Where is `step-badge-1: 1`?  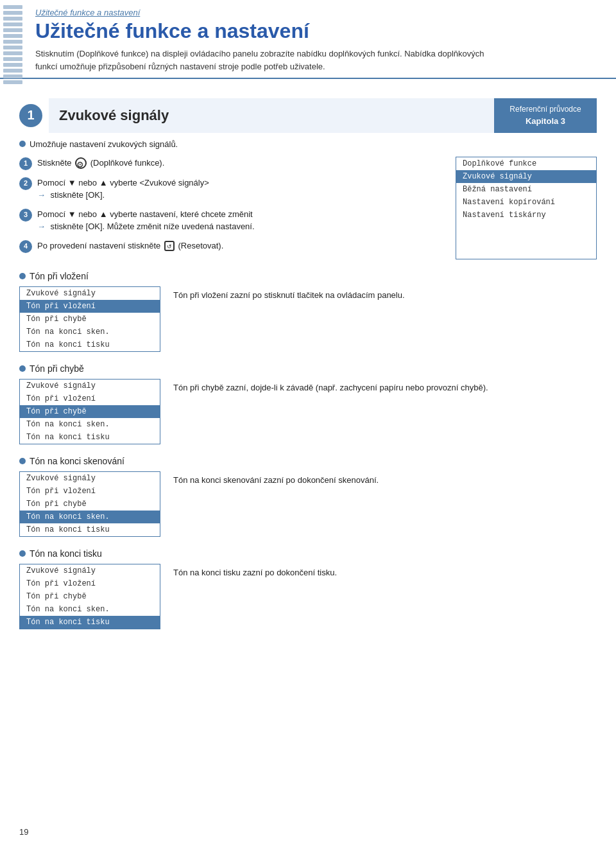 step-badge-1: 1 is located at coordinates (26, 164).